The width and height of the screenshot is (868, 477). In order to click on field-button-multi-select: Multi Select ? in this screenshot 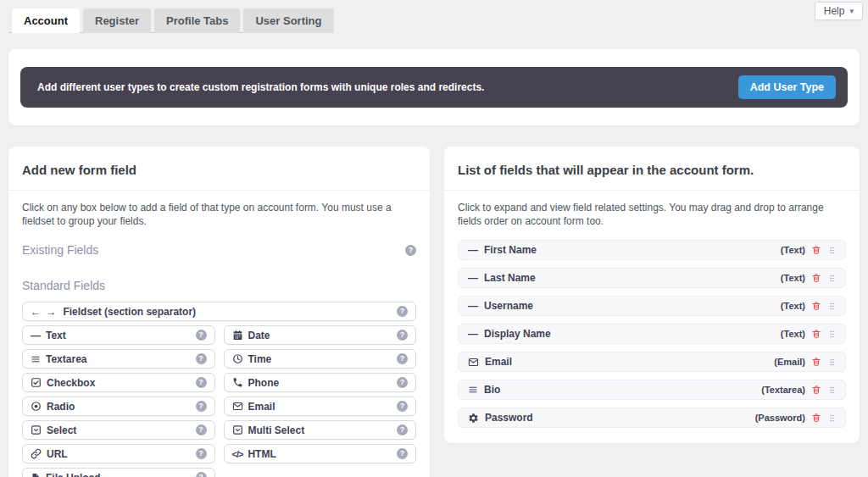, I will do `click(320, 430)`.